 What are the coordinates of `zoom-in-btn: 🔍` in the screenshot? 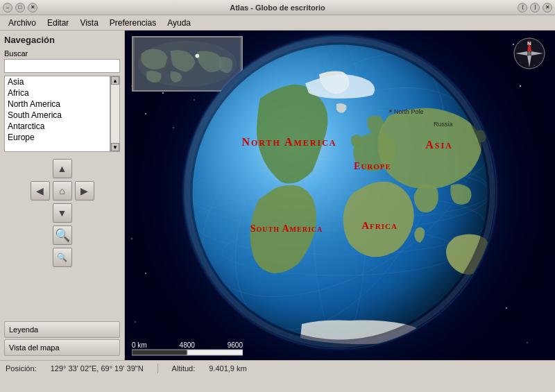 It's located at (62, 235).